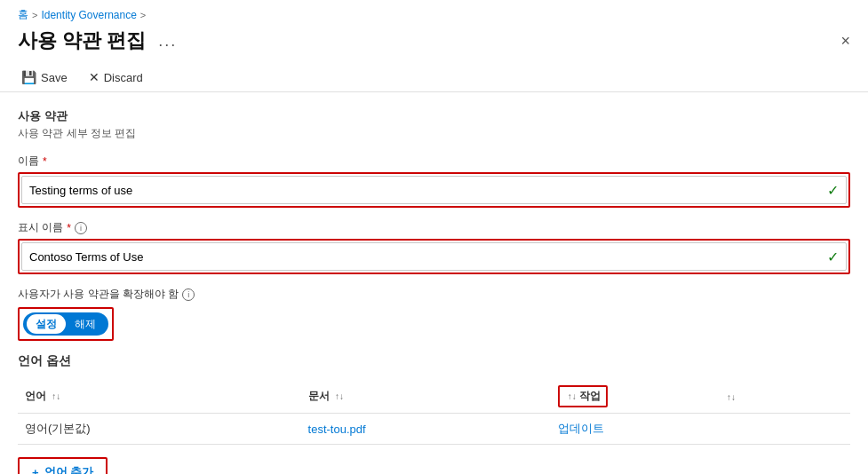 The image size is (868, 474). I want to click on col-doc-label: 문서, so click(319, 396).